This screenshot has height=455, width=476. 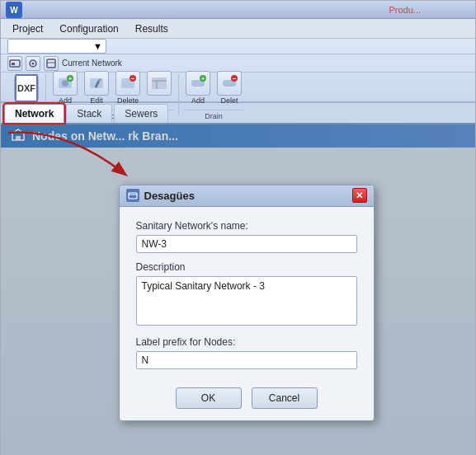 I want to click on drain-section-label: Drain, so click(x=214, y=115).